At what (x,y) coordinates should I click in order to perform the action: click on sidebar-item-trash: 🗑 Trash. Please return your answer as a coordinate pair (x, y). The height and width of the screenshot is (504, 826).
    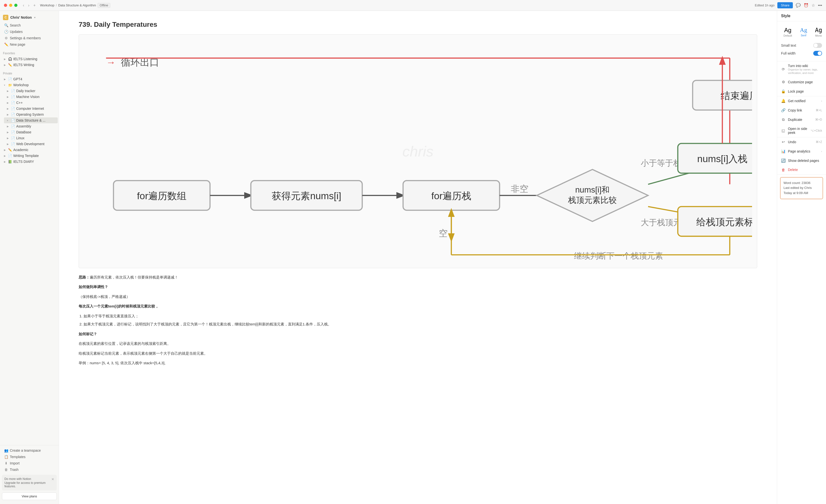
    Looking at the image, I should click on (30, 470).